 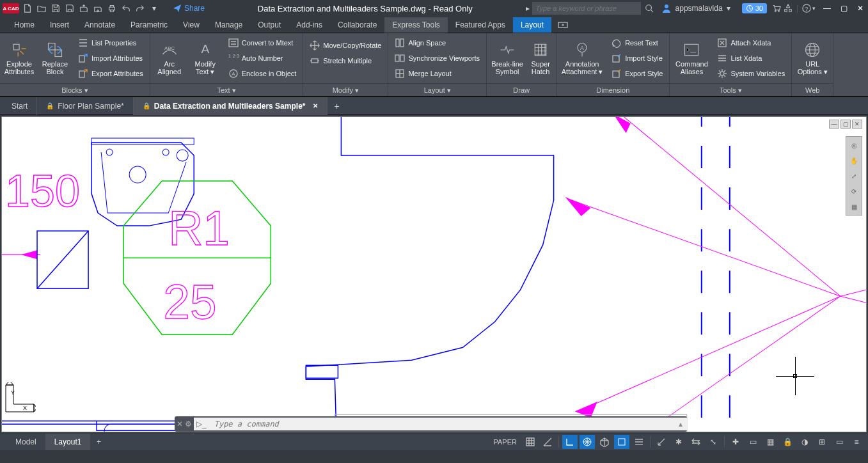 I want to click on customize-status-icon: ≡, so click(x=856, y=442).